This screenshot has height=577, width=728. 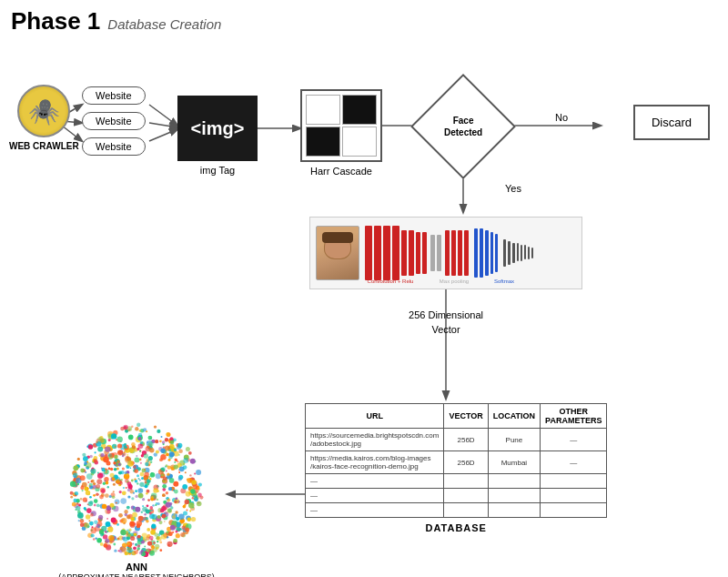 I want to click on img-tag-text: <img>, so click(x=218, y=129).